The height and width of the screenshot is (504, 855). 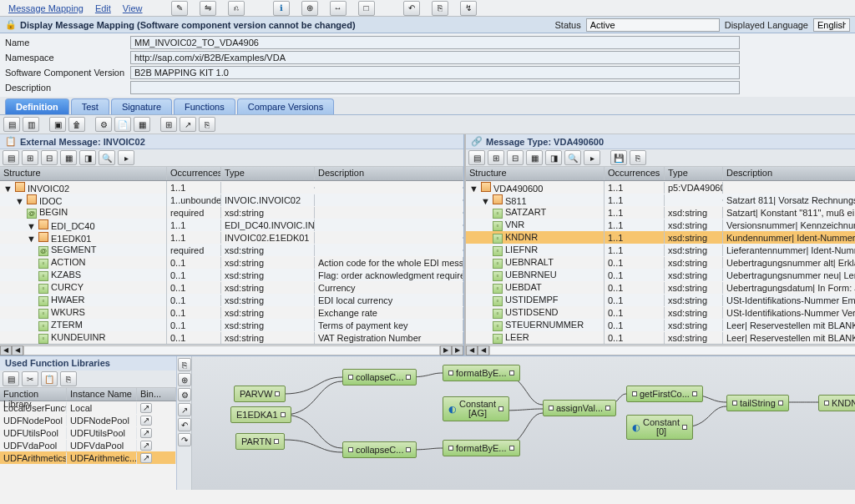 I want to click on tree-row: ▼ INVOIC021..1, so click(x=232, y=187).